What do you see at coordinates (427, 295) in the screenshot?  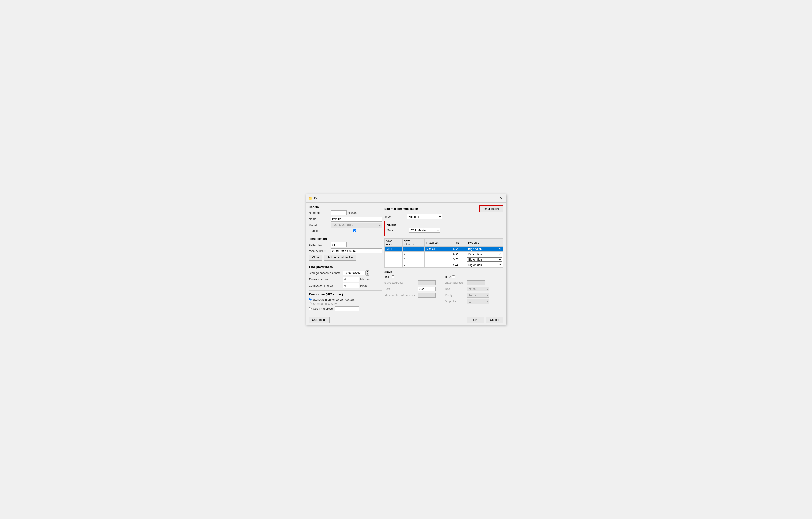 I see `tcp-max-masters-input` at bounding box center [427, 295].